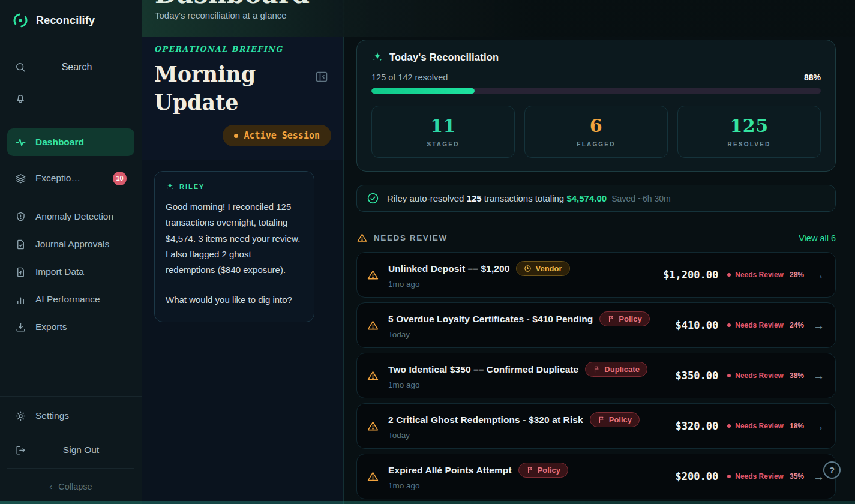 The width and height of the screenshot is (855, 504). Describe the element at coordinates (20, 416) in the screenshot. I see `gear-icon` at that location.